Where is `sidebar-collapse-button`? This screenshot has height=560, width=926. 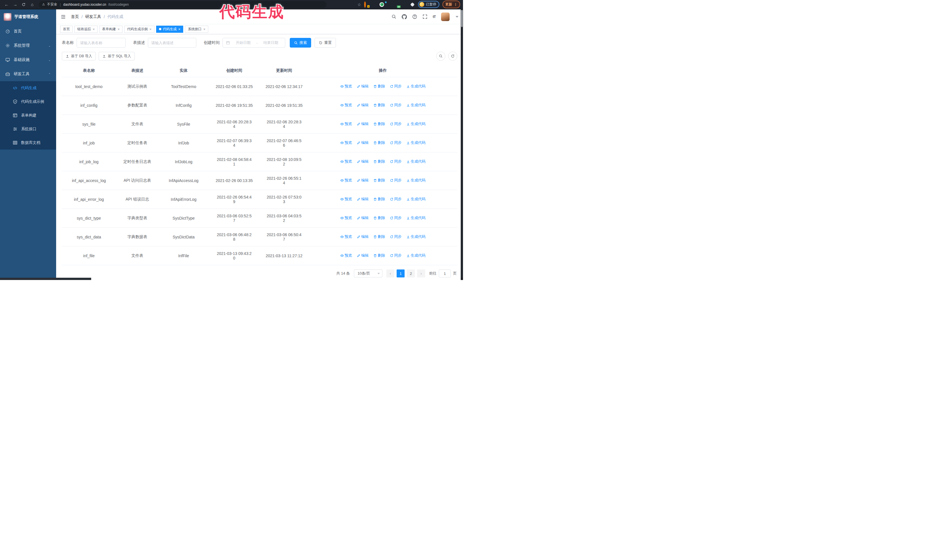
sidebar-collapse-button is located at coordinates (63, 17).